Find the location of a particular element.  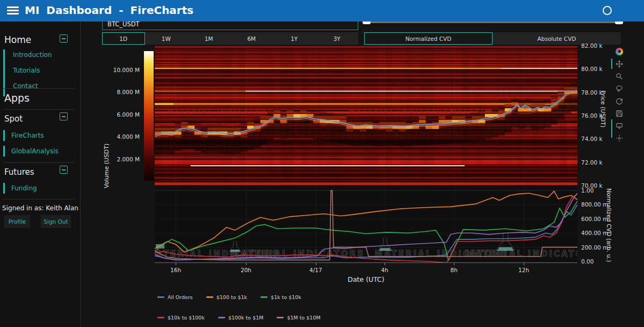

x-axis-tick: 16h is located at coordinates (176, 270).